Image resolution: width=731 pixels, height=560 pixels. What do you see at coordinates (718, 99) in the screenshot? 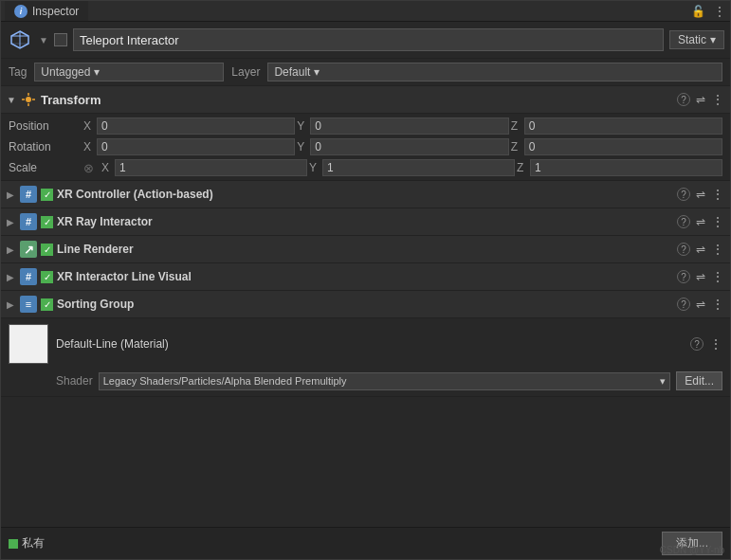
I see `transform-more-icon: ⋮` at bounding box center [718, 99].